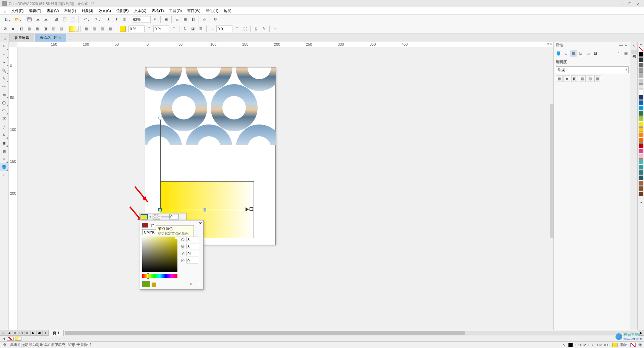 The width and height of the screenshot is (644, 348). I want to click on reverse-fill-icon: ↻, so click(185, 29).